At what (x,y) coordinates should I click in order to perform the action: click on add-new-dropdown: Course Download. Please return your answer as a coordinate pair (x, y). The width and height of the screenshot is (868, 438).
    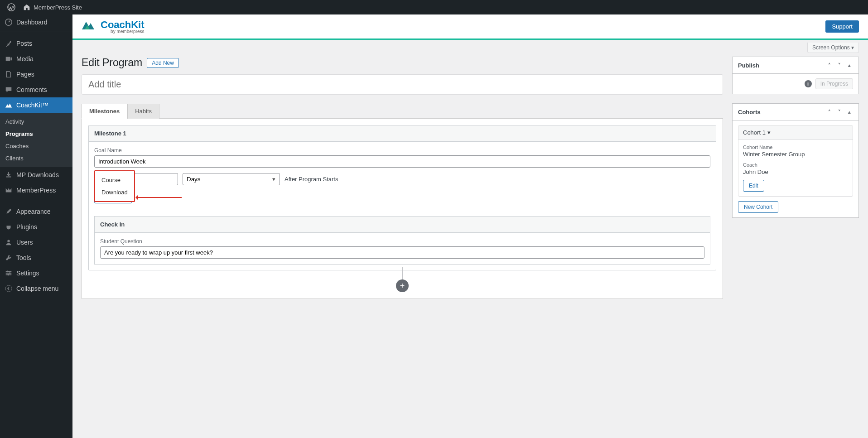
    Looking at the image, I should click on (115, 186).